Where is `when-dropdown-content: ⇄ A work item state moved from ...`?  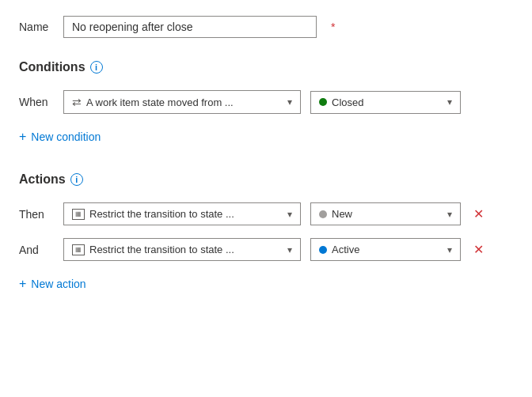 when-dropdown-content: ⇄ A work item state moved from ... is located at coordinates (177, 102).